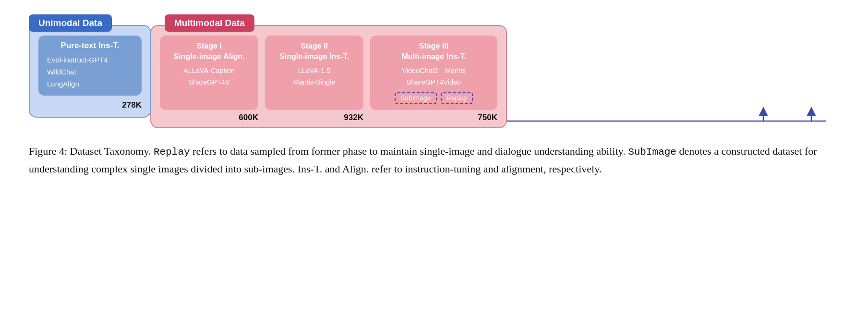 The width and height of the screenshot is (868, 330). What do you see at coordinates (328, 77) in the screenshot?
I see `multimodal-outer-box: Stage ISingle-image Align. ALLaVA-Captio…` at bounding box center [328, 77].